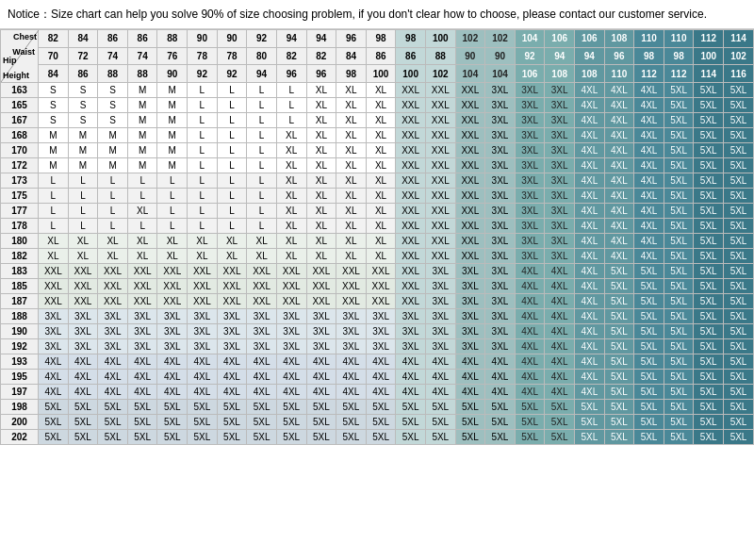 The height and width of the screenshot is (560, 754). What do you see at coordinates (232, 74) in the screenshot?
I see `hip-value: 92` at bounding box center [232, 74].